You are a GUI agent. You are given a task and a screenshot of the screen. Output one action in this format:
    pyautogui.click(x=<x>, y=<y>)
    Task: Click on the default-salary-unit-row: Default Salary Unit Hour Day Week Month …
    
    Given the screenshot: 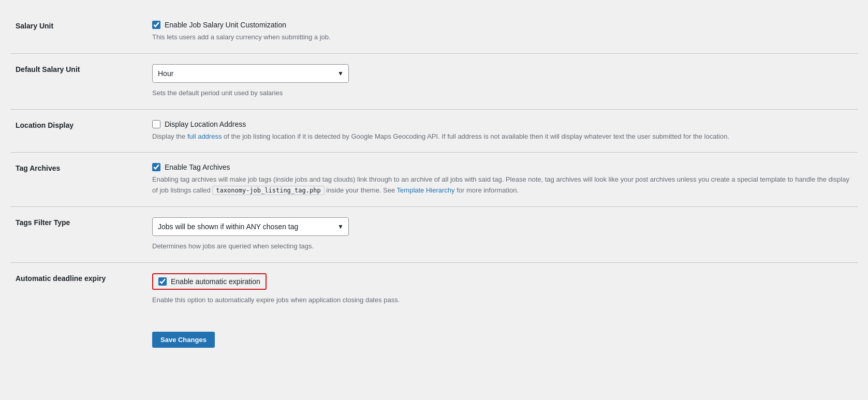 What is the action you would take?
    pyautogui.click(x=434, y=81)
    